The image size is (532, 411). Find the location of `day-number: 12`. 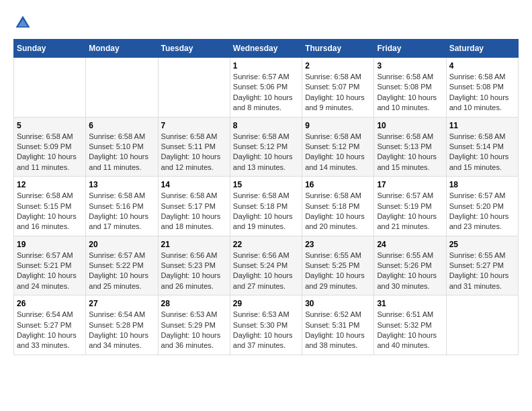

day-number: 12 is located at coordinates (50, 185).